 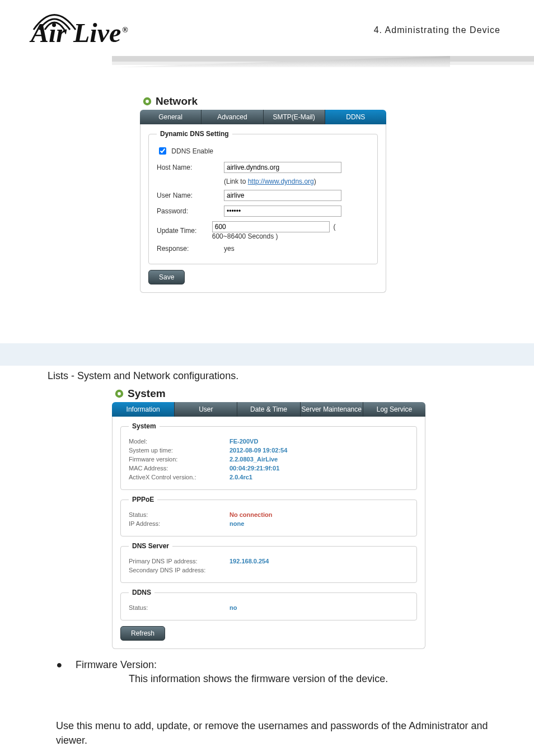 What do you see at coordinates (55, 20) in the screenshot?
I see `wifi-arc-icon` at bounding box center [55, 20].